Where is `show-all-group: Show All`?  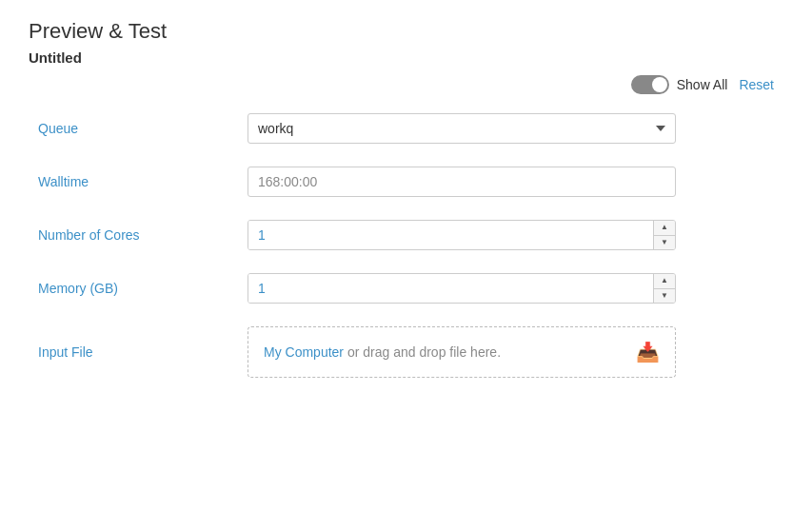 show-all-group: Show All is located at coordinates (680, 85).